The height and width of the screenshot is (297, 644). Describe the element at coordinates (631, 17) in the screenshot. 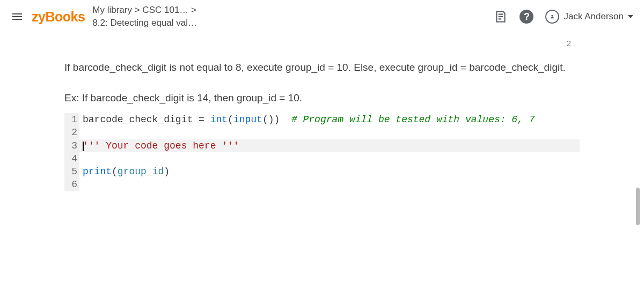

I see `chevron-down-icon` at that location.